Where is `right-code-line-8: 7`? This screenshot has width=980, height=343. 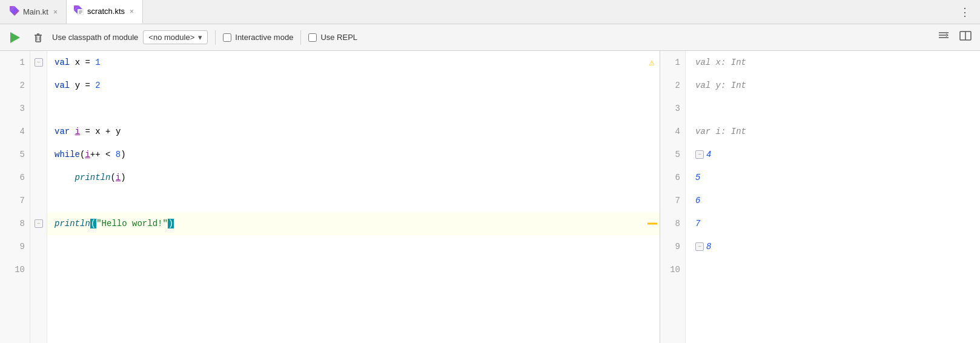 right-code-line-8: 7 is located at coordinates (833, 224).